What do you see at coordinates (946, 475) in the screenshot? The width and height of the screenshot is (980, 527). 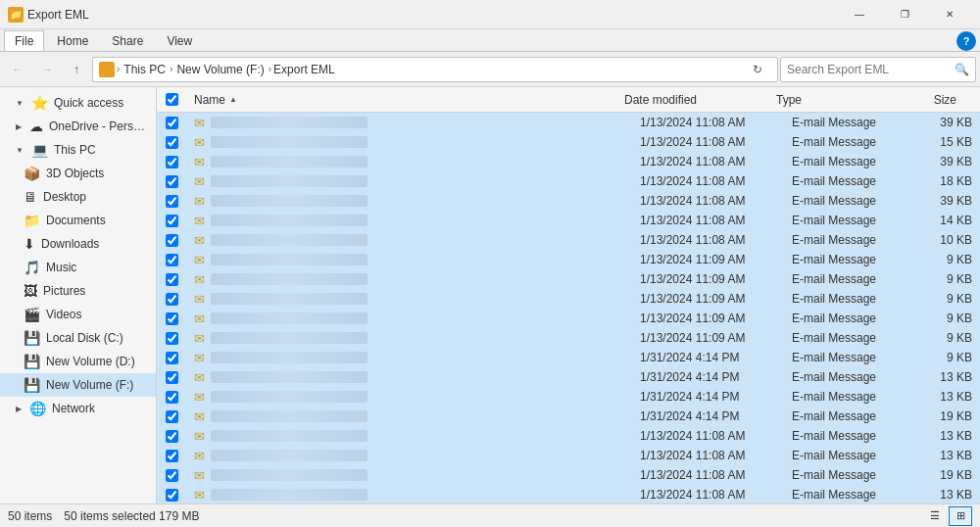 I see `row-size: 19 KB` at bounding box center [946, 475].